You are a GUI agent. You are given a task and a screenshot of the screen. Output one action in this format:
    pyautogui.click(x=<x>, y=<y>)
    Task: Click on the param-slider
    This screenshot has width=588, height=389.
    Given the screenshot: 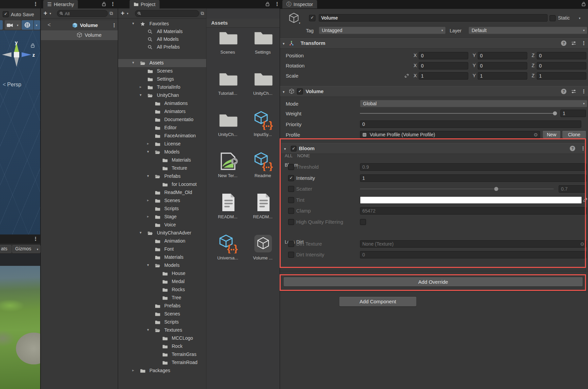 What is the action you would take?
    pyautogui.click(x=457, y=189)
    